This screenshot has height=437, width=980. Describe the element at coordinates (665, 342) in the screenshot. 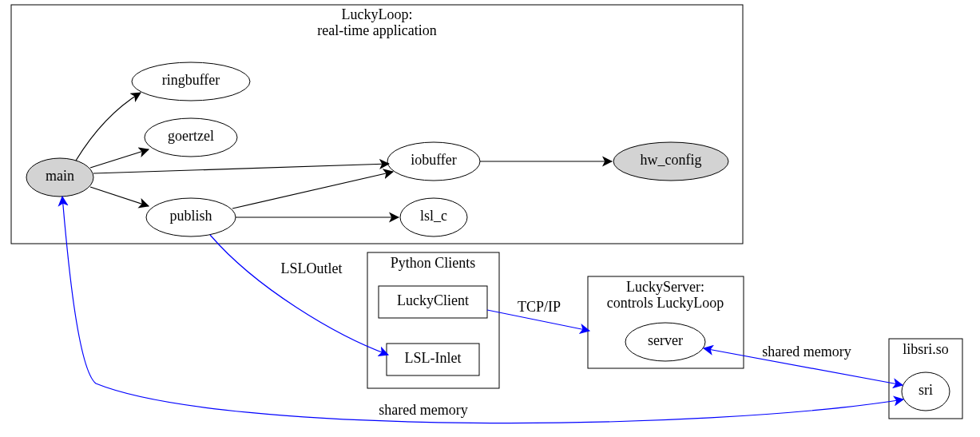

I see `node-server: server` at that location.